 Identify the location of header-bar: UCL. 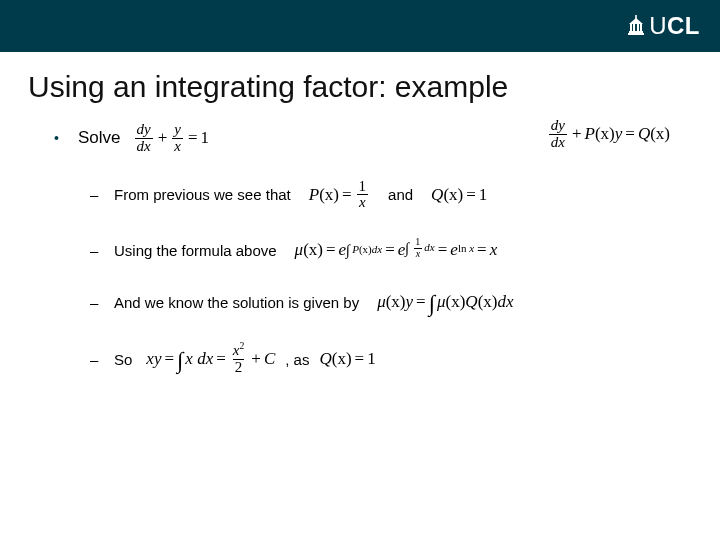
(360, 26).